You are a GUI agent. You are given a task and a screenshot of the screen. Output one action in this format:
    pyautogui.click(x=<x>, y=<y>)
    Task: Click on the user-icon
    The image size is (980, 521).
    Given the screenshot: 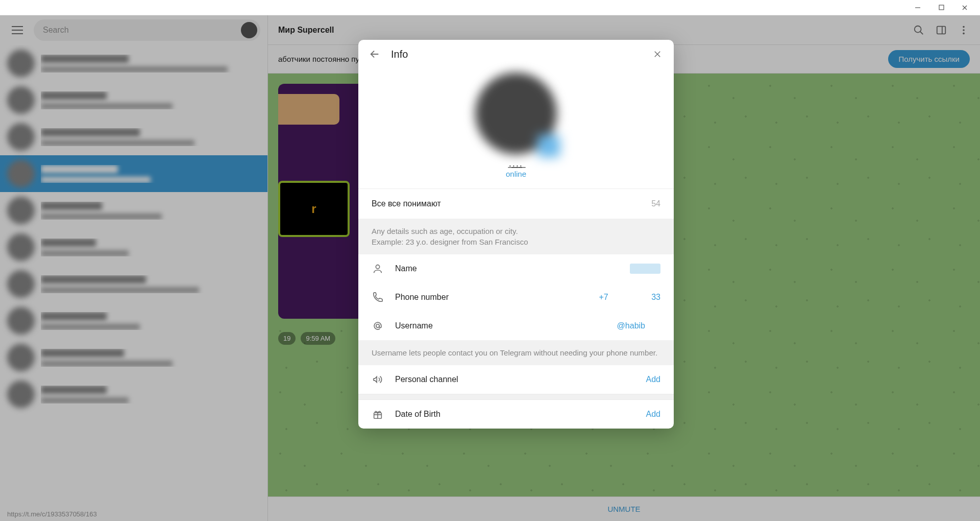 What is the action you would take?
    pyautogui.click(x=378, y=269)
    